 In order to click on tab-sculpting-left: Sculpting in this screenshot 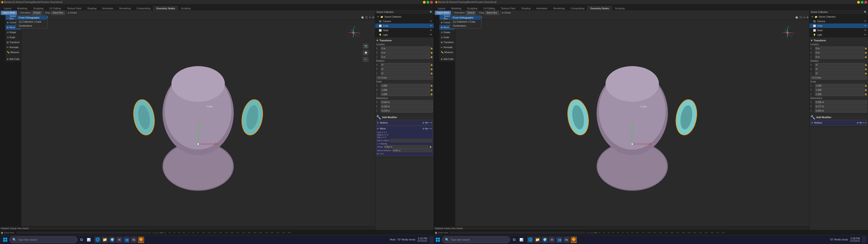, I will do `click(38, 8)`.